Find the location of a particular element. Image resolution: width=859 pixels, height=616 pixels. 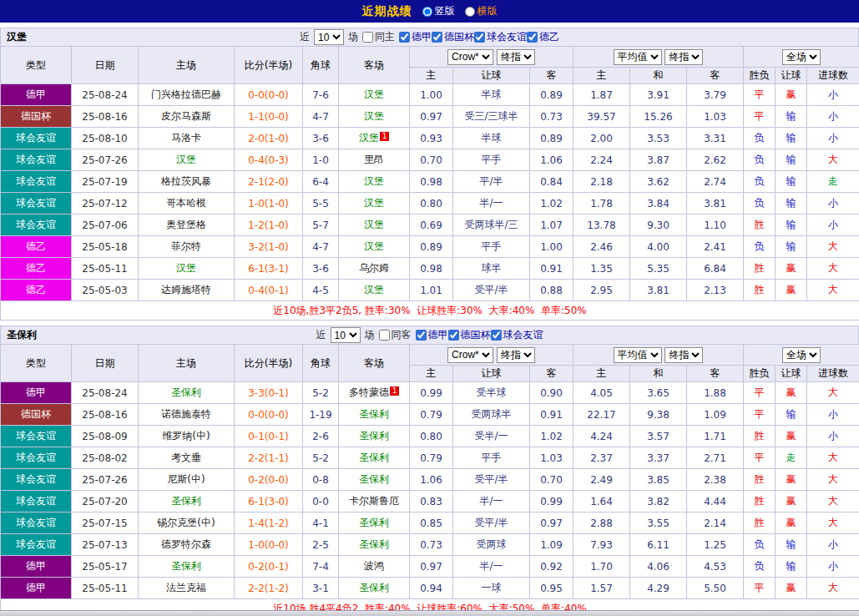

match-score: 1-1(0-0) is located at coordinates (269, 117).